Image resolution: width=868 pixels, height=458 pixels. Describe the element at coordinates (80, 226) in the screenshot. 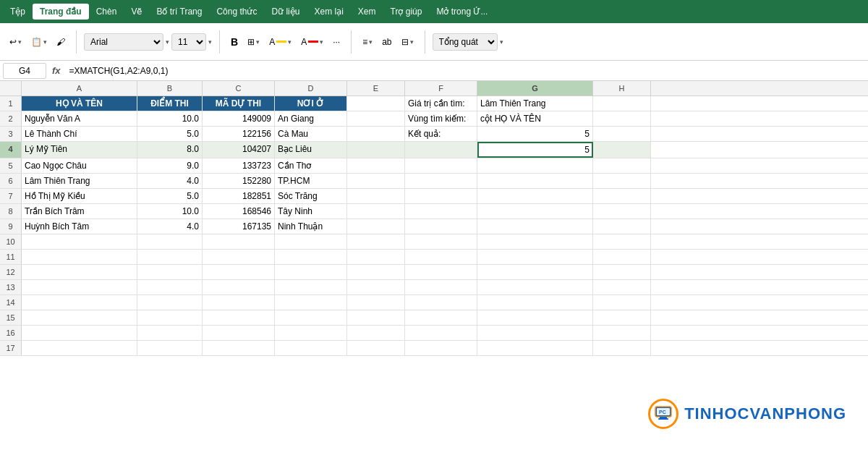

I see `cell-a9: Huỳnh Bích Tâm` at that location.